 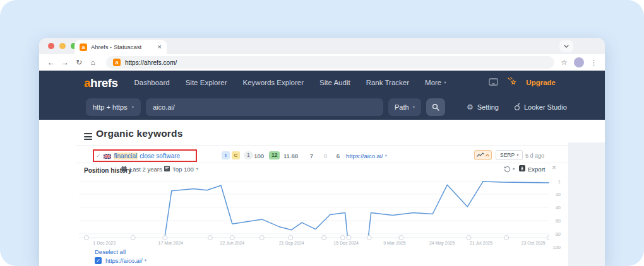 What do you see at coordinates (470, 107) in the screenshot?
I see `gear-icon: ⚙` at bounding box center [470, 107].